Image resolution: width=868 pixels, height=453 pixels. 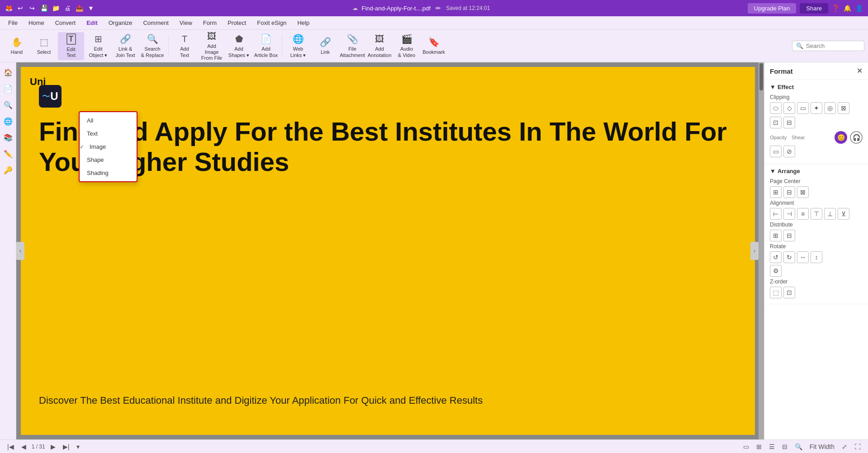 What do you see at coordinates (803, 108) in the screenshot?
I see `clip-rect: ▭` at bounding box center [803, 108].